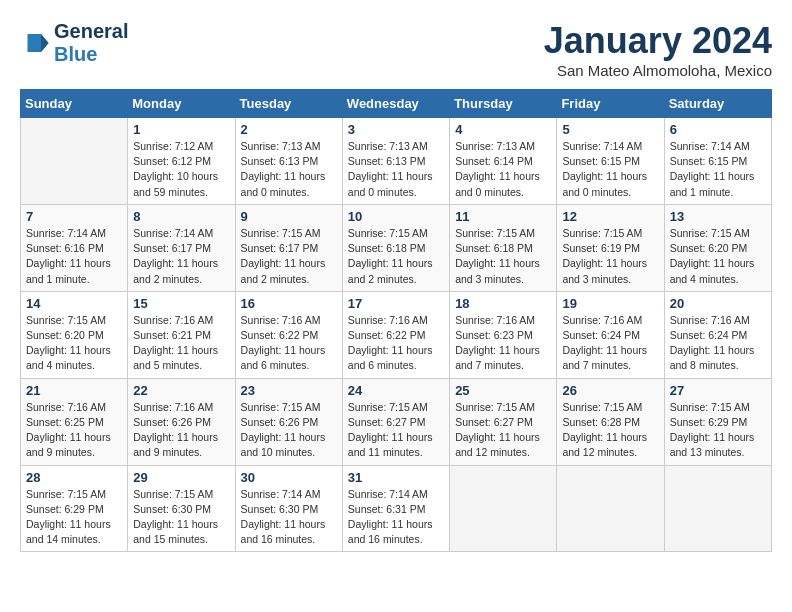 Image resolution: width=792 pixels, height=612 pixels. Describe the element at coordinates (182, 508) in the screenshot. I see `calendar-cell: 29Sunrise: 7:15 AMSunset: 6:30 PMDayligh…` at that location.